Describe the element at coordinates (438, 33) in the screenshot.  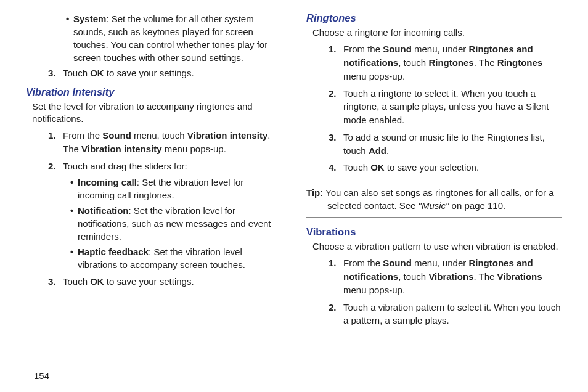
I see `ringtones-intro: Choose a ringtone for incoming calls.` at that location.